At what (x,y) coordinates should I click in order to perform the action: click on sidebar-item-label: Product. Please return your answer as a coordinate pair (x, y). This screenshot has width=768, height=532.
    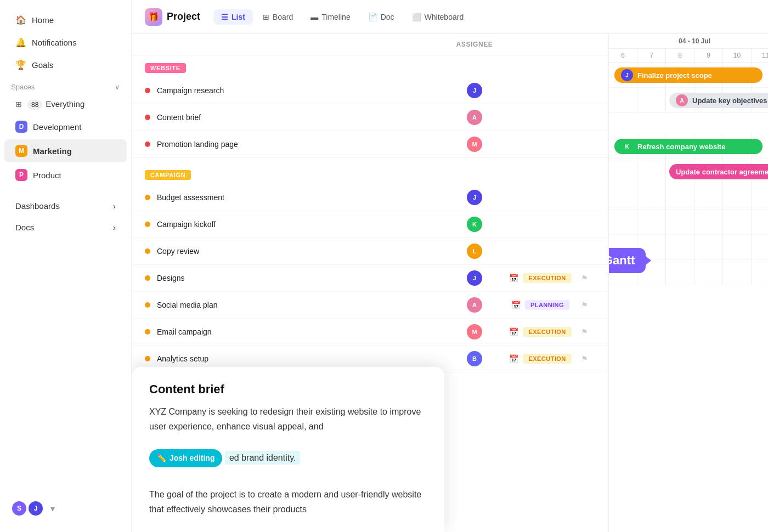
    Looking at the image, I should click on (47, 176).